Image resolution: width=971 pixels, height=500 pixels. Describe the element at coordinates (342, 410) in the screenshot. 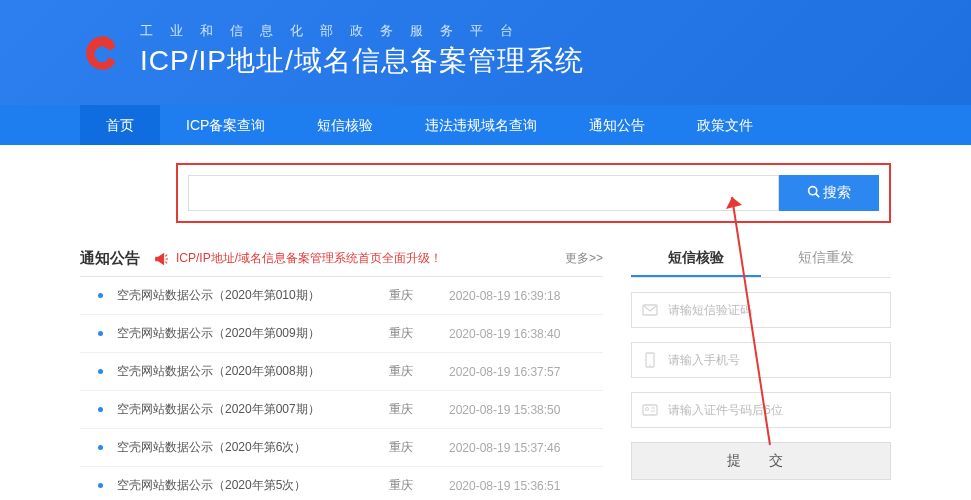

I see `notice-row: 空壳网站数据公示（2020年第007期）重庆2020-08-19 15:38:5…` at that location.